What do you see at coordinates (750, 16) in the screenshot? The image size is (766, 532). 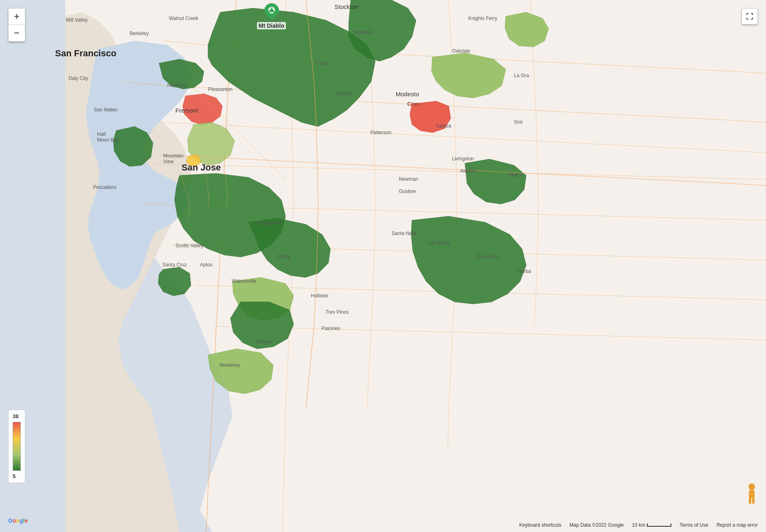 I see `fullscreen-button` at bounding box center [750, 16].